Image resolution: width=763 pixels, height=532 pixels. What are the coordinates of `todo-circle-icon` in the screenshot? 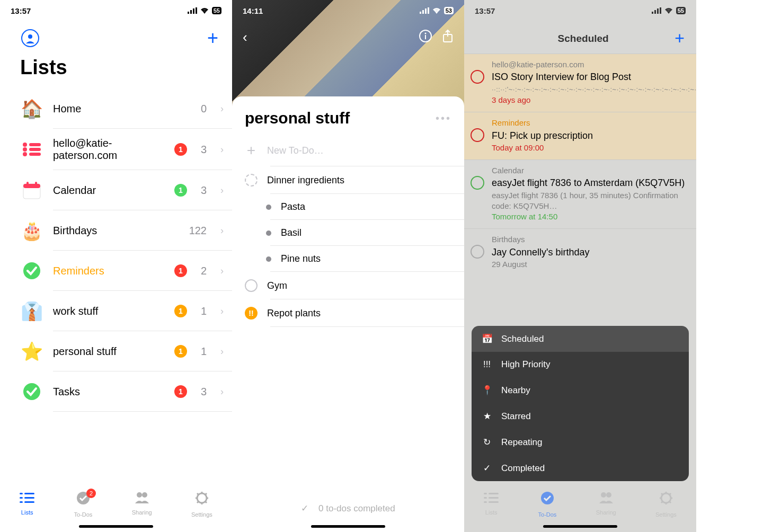 It's located at (251, 286).